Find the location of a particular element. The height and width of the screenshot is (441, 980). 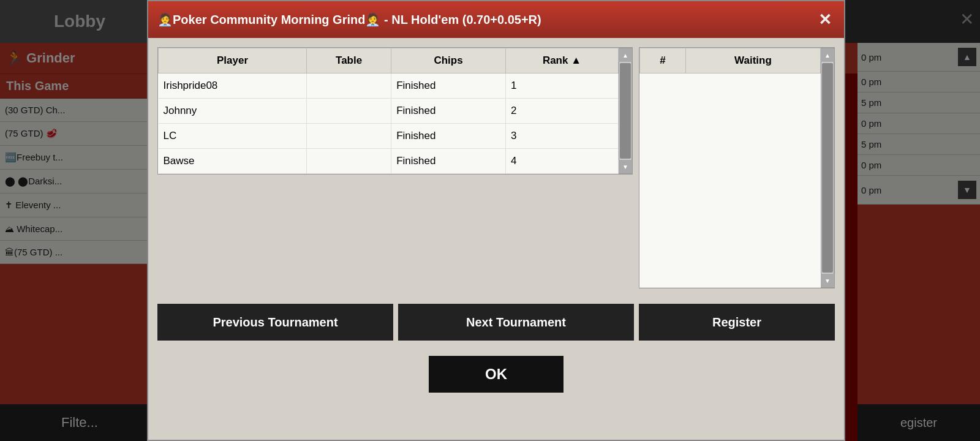

ok-button: OK is located at coordinates (496, 374).